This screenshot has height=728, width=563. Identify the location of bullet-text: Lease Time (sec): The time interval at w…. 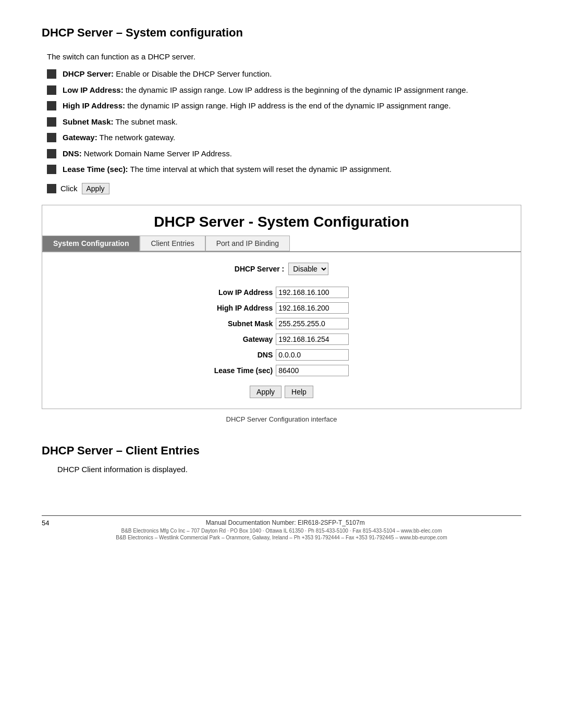
(292, 170).